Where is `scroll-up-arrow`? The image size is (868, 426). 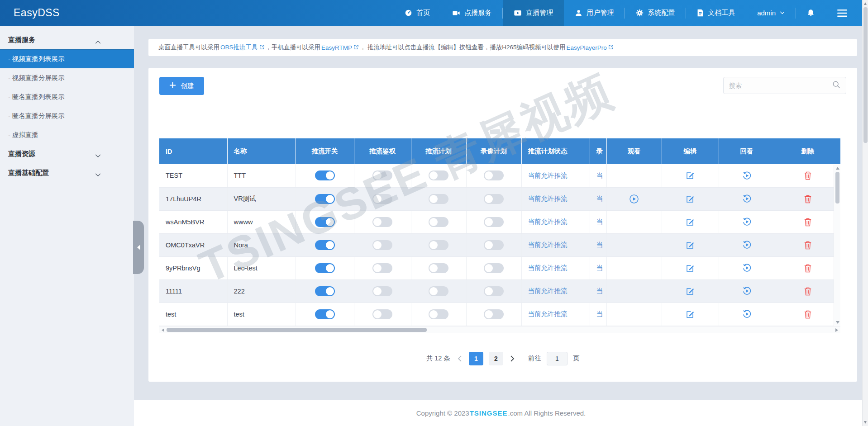 scroll-up-arrow is located at coordinates (838, 168).